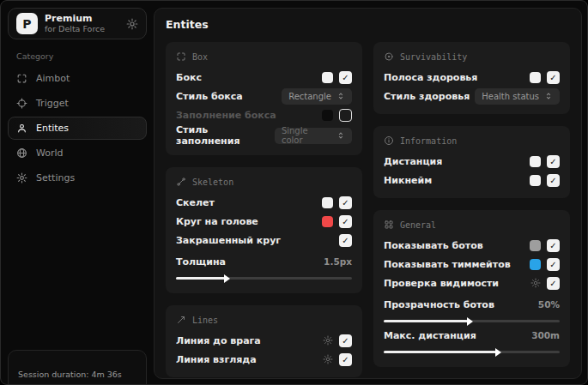  Describe the element at coordinates (264, 182) in the screenshot. I see `card-skeleton-header: Skeleton` at that location.